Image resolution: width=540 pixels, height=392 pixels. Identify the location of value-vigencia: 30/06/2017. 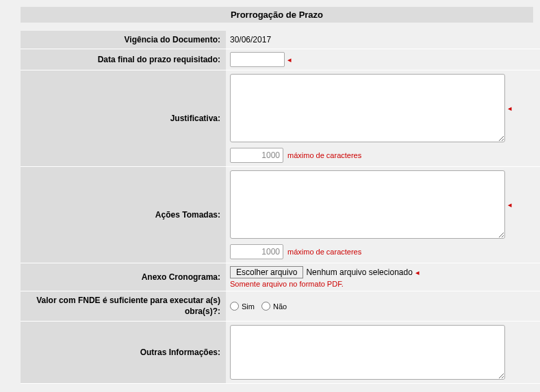
(383, 40).